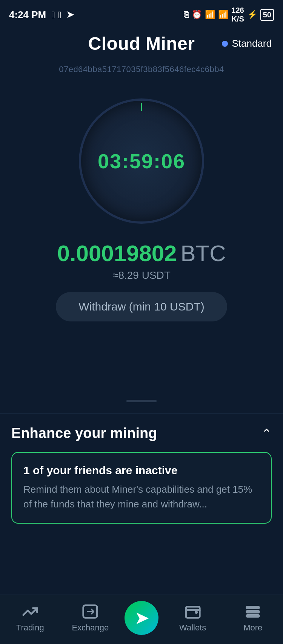  I want to click on friend-card: 1 of your friends are inactive Remind th…, so click(142, 488).